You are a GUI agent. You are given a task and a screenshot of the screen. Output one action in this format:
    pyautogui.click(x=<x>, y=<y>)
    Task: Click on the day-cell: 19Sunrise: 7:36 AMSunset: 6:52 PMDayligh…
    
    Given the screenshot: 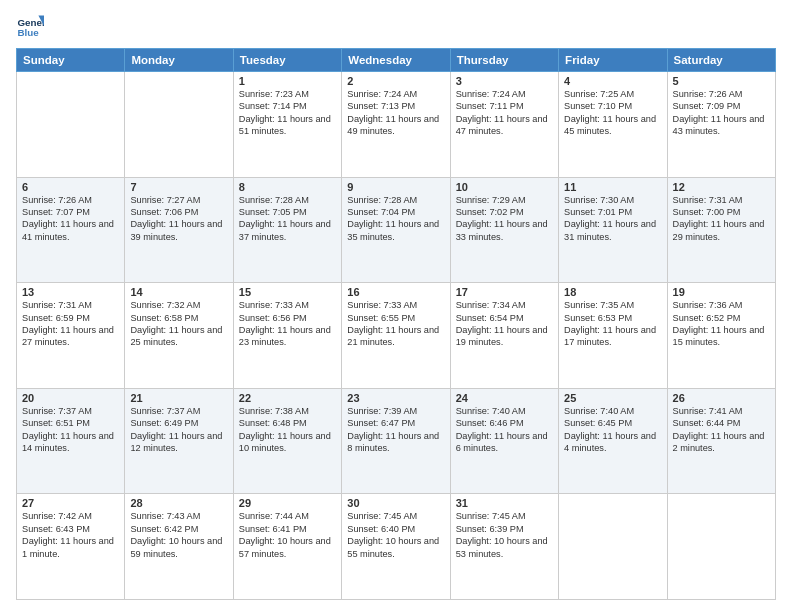 What is the action you would take?
    pyautogui.click(x=721, y=336)
    